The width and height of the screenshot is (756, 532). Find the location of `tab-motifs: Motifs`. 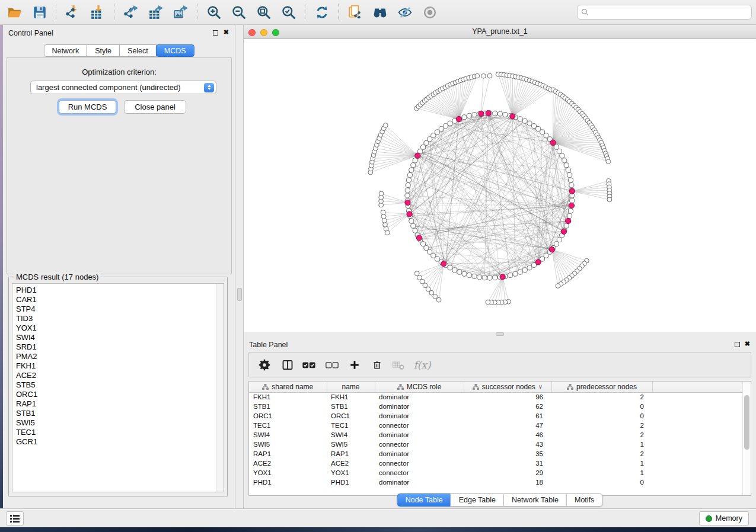

tab-motifs: Motifs is located at coordinates (585, 500).